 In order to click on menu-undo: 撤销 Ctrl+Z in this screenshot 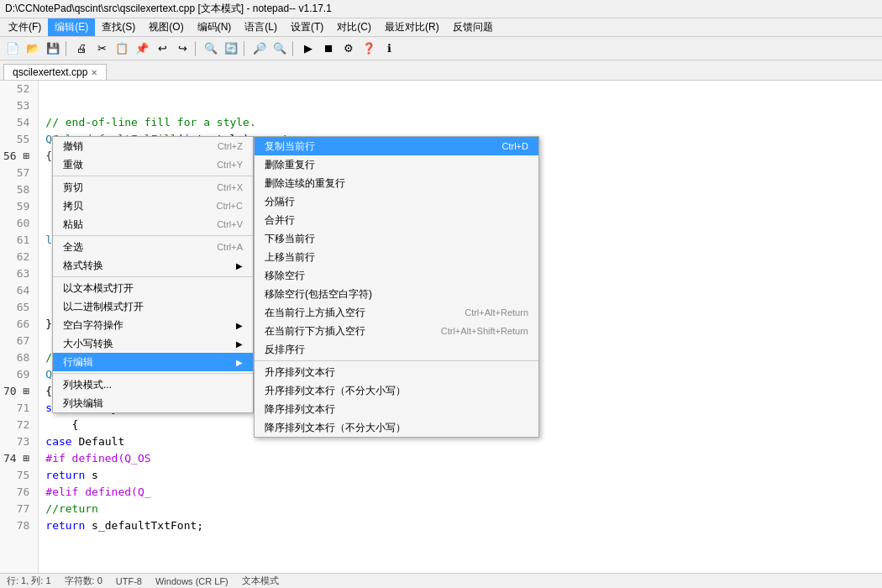, I will do `click(153, 146)`.